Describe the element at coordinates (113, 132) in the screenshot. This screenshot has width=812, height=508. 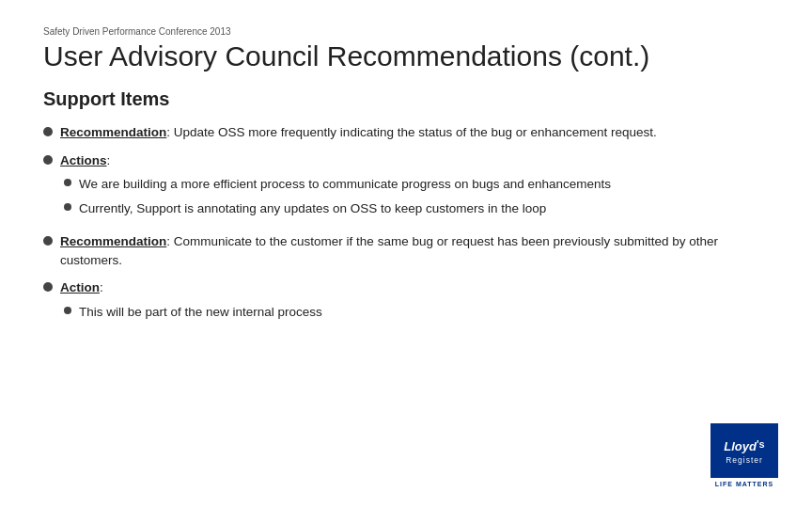
I see `keyword-recommendation-1: Recommendation` at that location.